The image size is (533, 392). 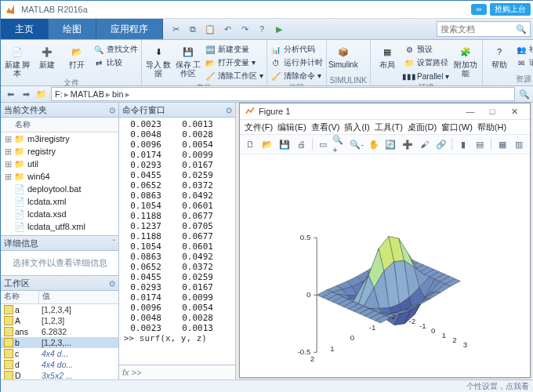 I want to click on pointer-icon: ▭, so click(x=323, y=144).